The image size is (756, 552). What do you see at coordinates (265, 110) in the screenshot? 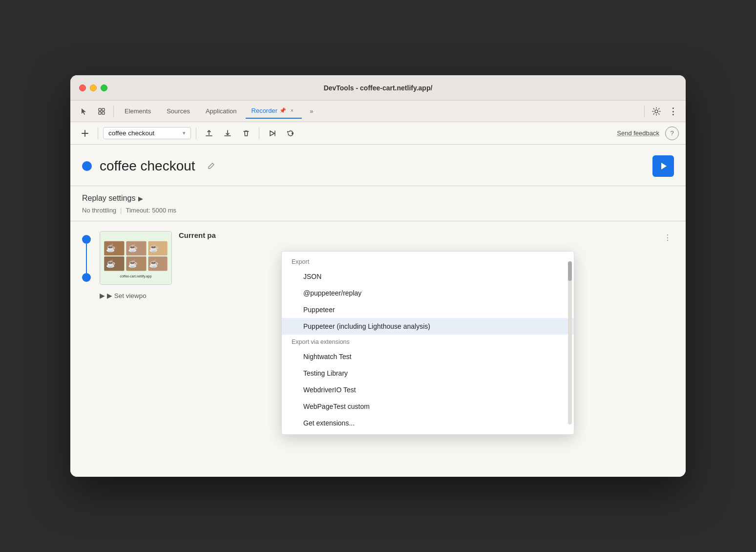
I see `tab-recorder-label: Recorder` at bounding box center [265, 110].